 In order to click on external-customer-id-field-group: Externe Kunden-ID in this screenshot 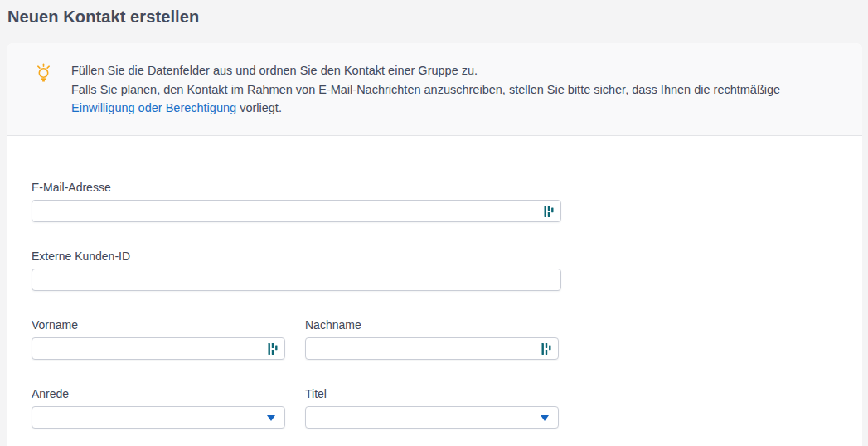, I will do `click(297, 270)`.